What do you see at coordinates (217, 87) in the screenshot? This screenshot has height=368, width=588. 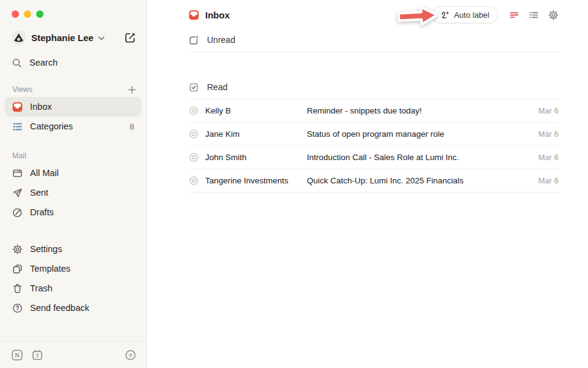 I see `read-section-label: Read` at bounding box center [217, 87].